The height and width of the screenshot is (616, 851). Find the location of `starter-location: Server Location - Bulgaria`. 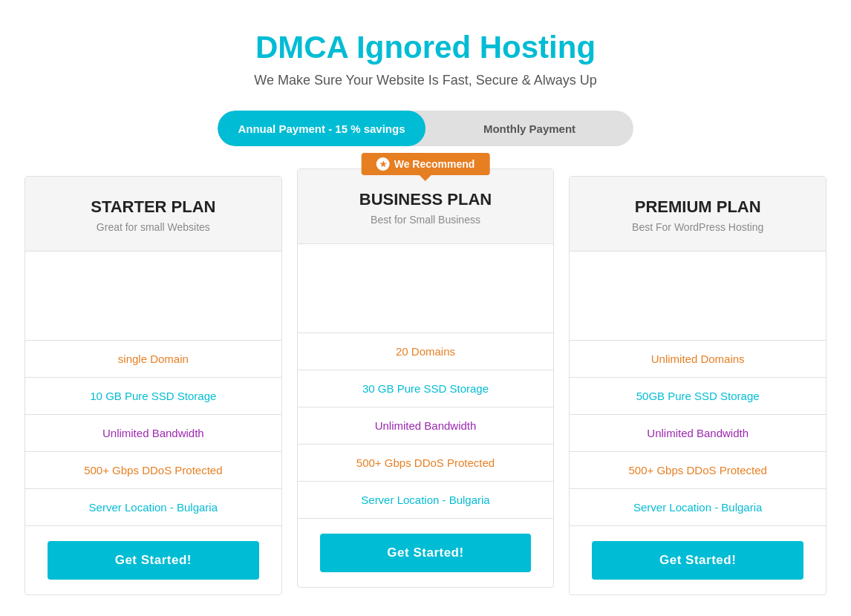

starter-location: Server Location - Bulgaria is located at coordinates (153, 508).